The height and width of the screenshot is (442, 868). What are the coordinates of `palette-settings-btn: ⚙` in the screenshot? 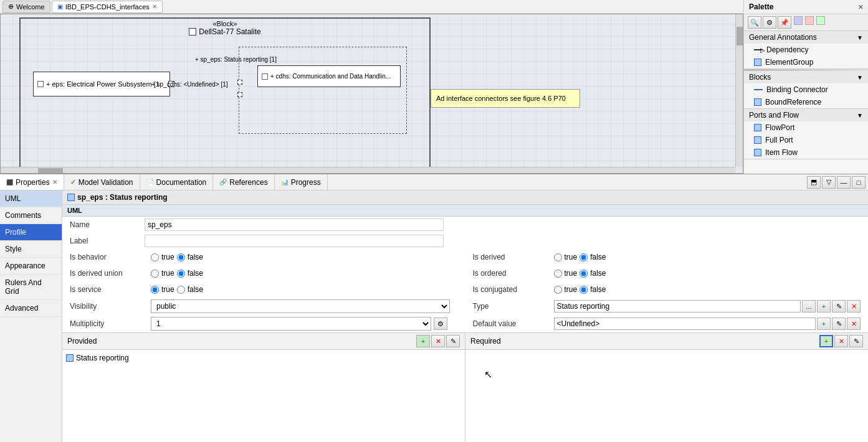 It's located at (770, 22).